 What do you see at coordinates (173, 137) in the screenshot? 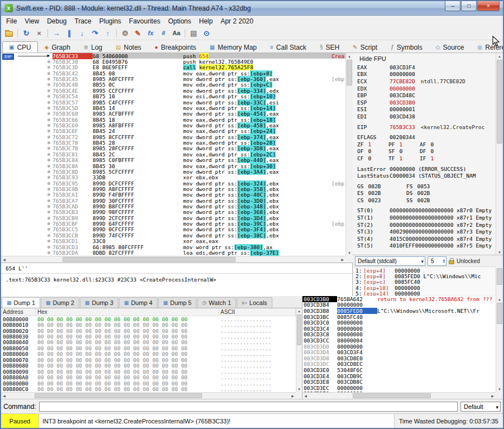
I see `disasm-row: 765B3C728985 8CFCFFFFmov dword ptr ss:[e…` at bounding box center [173, 137].